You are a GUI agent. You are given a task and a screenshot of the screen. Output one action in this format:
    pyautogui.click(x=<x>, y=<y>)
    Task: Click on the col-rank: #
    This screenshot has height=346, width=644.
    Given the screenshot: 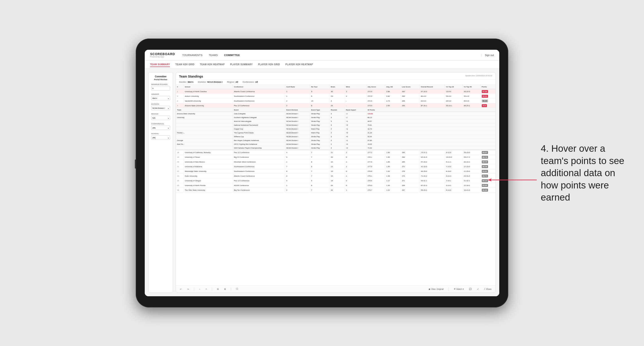 What is the action you would take?
    pyautogui.click(x=180, y=87)
    